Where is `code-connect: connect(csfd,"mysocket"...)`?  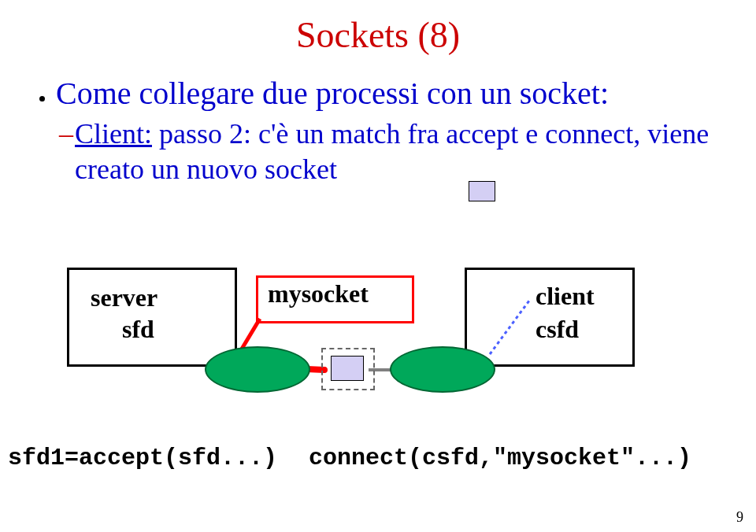
code-connect: connect(csfd,"mysocket"...) is located at coordinates (500, 458).